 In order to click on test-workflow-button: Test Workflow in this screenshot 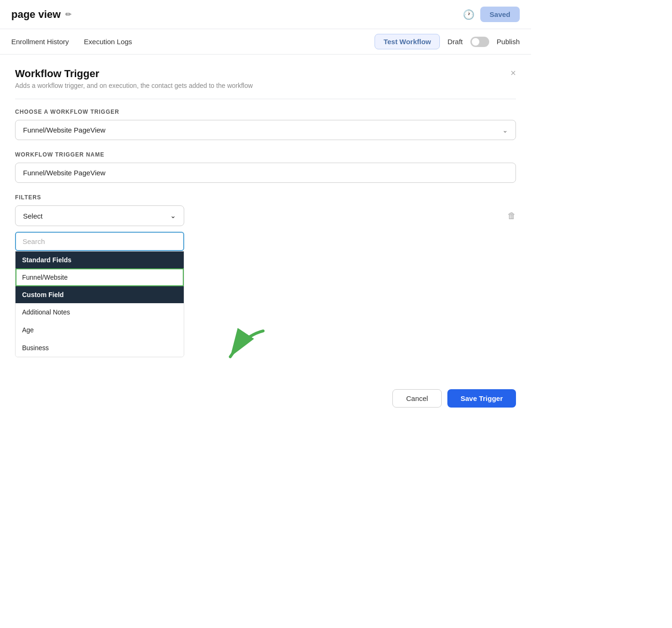, I will do `click(407, 41)`.